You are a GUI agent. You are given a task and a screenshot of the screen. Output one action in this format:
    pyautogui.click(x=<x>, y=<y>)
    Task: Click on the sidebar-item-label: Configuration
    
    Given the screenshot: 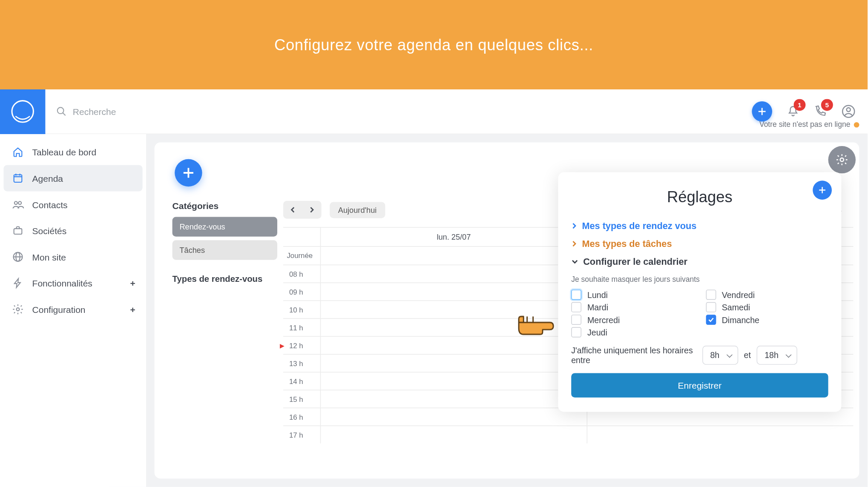 What is the action you would take?
    pyautogui.click(x=59, y=309)
    